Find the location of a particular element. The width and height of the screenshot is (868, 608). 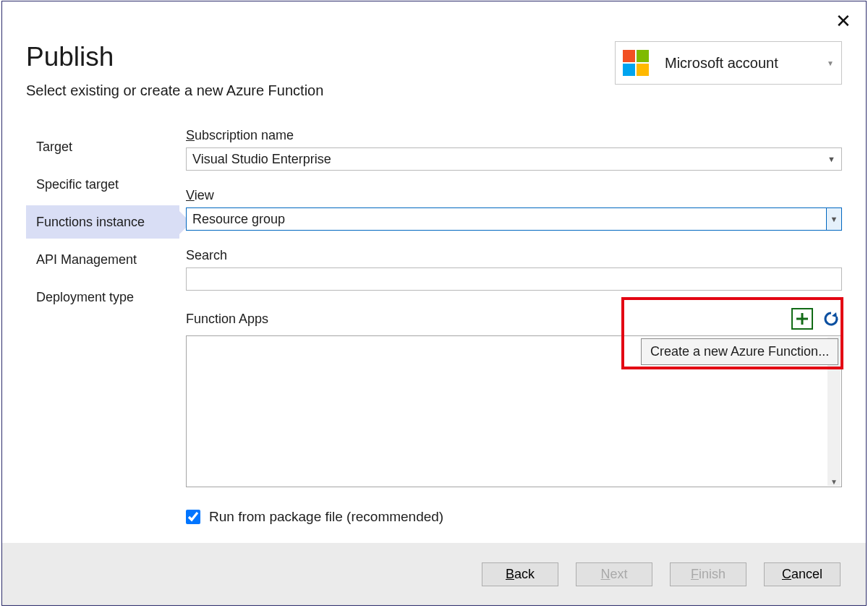

nav-specific-target: Specific target is located at coordinates (103, 184).